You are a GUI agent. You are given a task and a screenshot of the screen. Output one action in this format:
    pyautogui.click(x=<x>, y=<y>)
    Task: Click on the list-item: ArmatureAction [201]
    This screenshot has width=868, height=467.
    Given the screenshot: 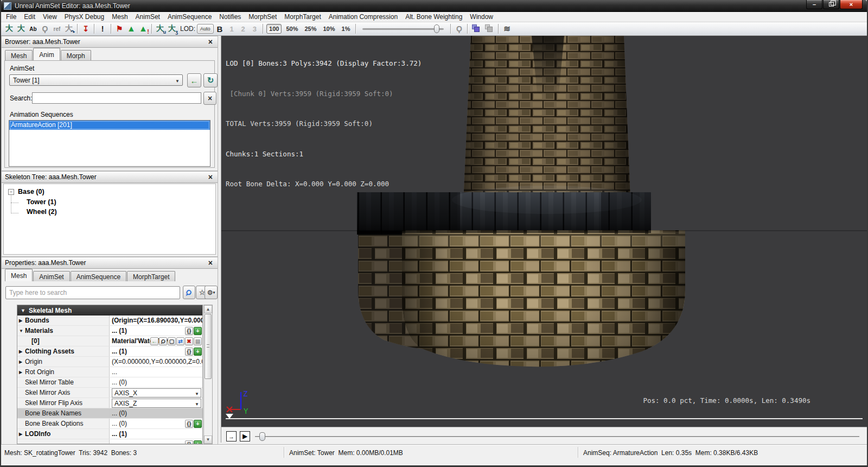 What is the action you would take?
    pyautogui.click(x=110, y=125)
    